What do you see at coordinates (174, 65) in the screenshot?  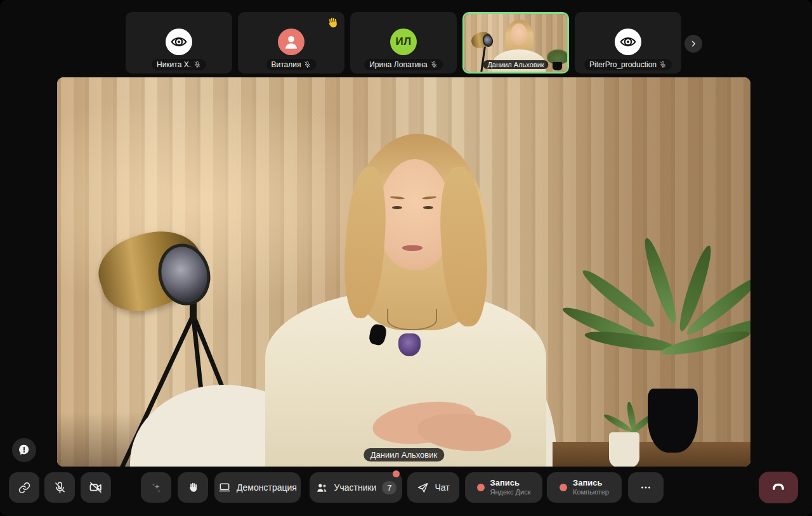 I see `participant-name: Никита Х.` at bounding box center [174, 65].